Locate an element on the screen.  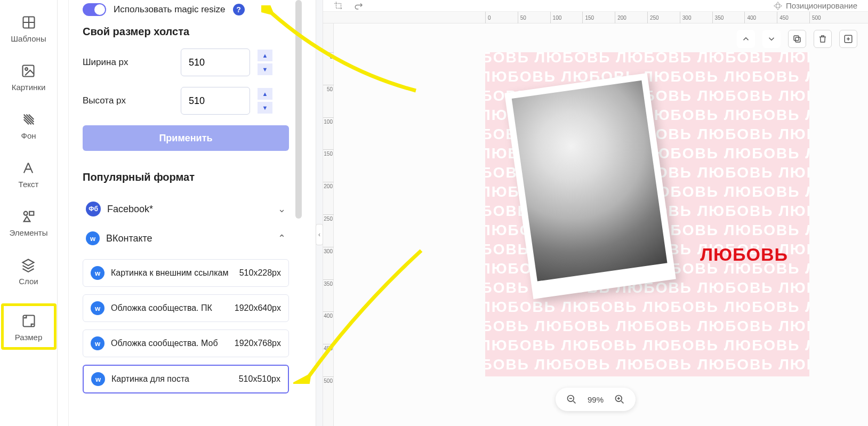
elements-icon is located at coordinates (29, 216).